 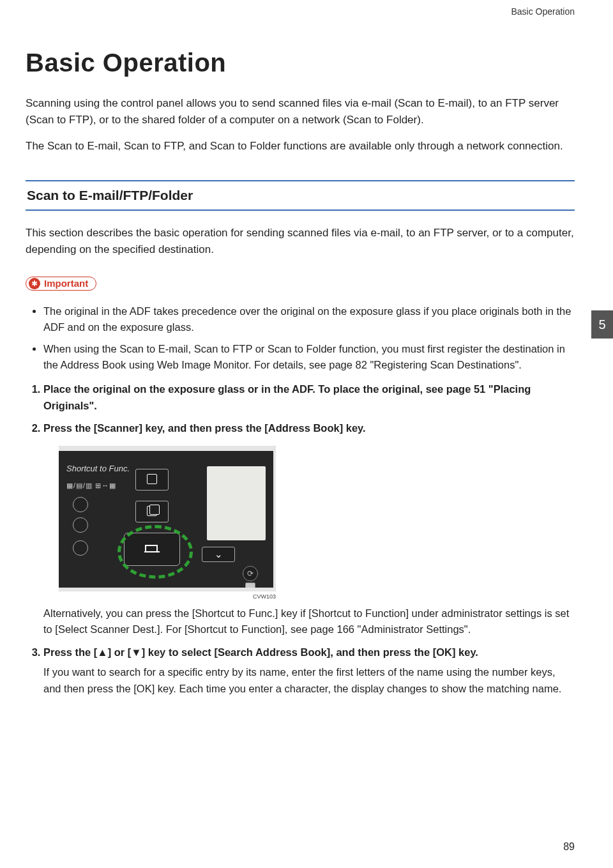 What do you see at coordinates (218, 554) in the screenshot?
I see `panel-key-down: ⌄` at bounding box center [218, 554].